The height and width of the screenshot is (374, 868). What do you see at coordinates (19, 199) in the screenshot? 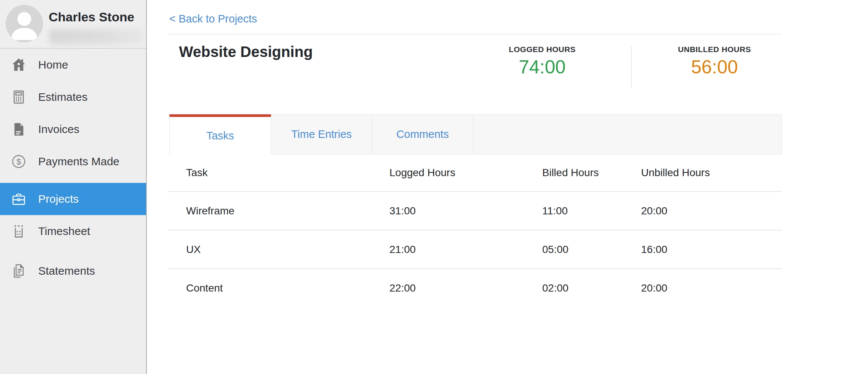
I see `briefcase-icon` at bounding box center [19, 199].